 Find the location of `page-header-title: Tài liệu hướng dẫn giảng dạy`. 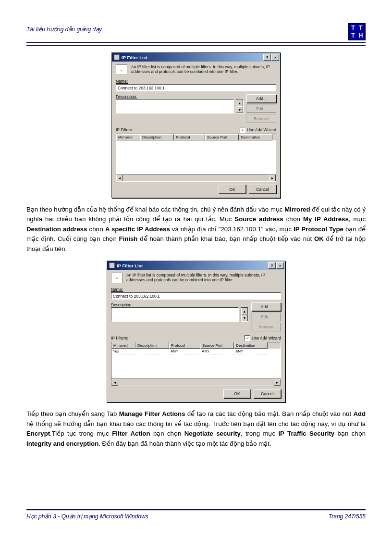

page-header-title: Tài liệu hướng dẫn giảng dạy is located at coordinates (64, 28).